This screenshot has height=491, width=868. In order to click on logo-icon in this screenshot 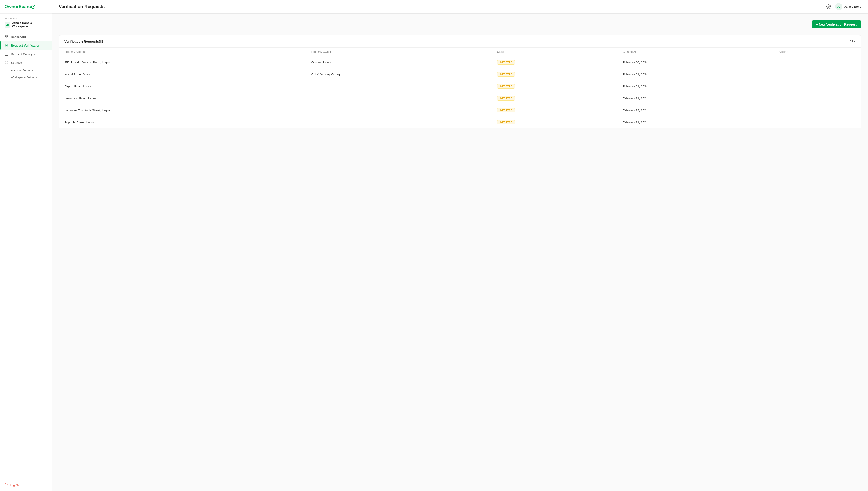, I will do `click(33, 7)`.